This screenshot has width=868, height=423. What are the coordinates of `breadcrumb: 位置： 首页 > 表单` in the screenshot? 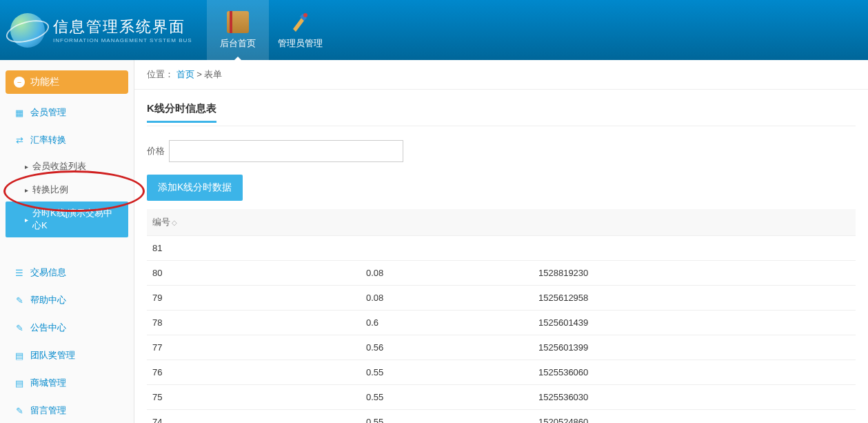 It's located at (501, 75).